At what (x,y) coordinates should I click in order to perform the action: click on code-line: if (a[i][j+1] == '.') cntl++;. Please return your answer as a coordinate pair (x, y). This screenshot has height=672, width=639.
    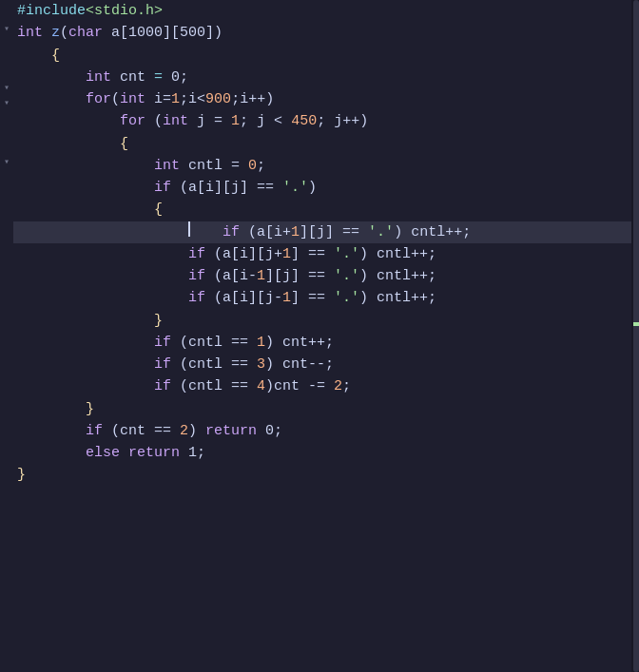
    Looking at the image, I should click on (322, 255).